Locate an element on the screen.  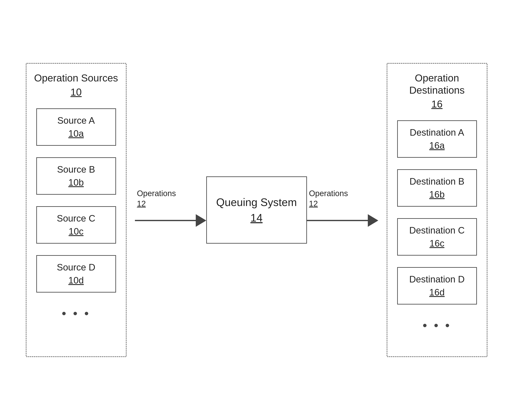
source-a-label: Source A is located at coordinates (76, 120).